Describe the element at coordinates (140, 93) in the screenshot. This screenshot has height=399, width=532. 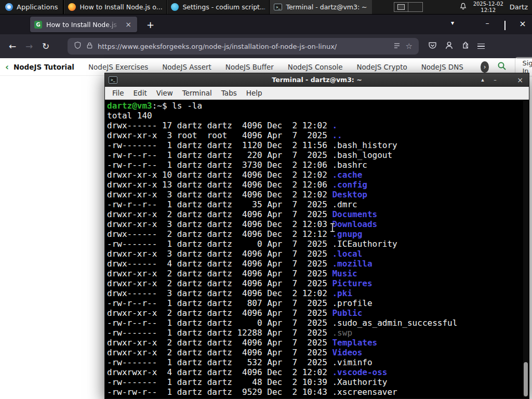
I see `menu-edit: Edit` at that location.